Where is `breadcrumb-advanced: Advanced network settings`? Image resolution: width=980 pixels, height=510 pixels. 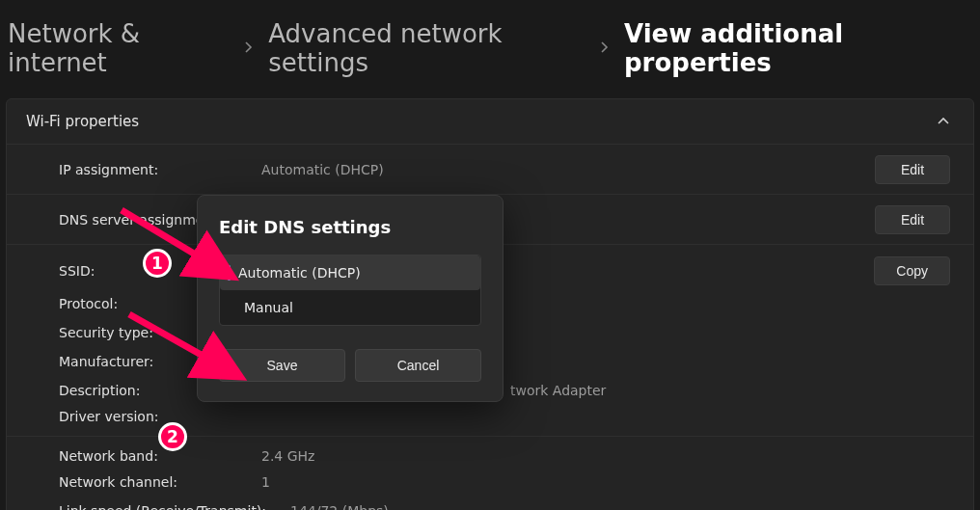 breadcrumb-advanced: Advanced network settings is located at coordinates (426, 48).